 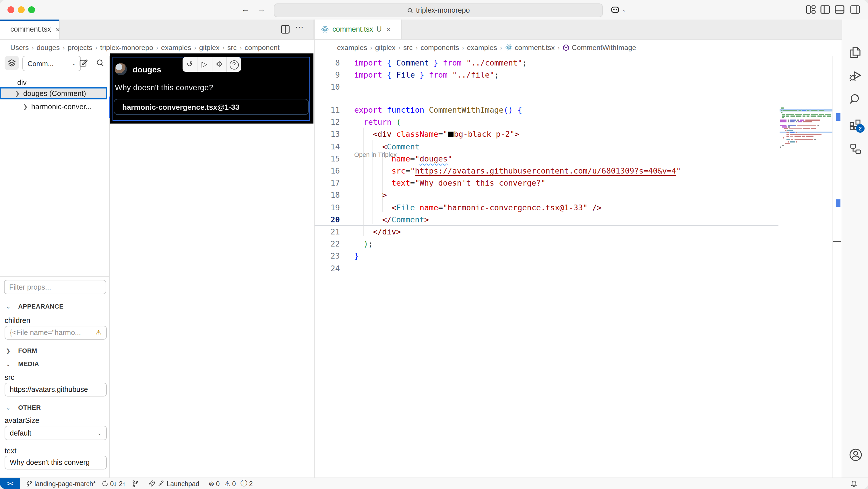 I want to click on tab-comment-tsx-left: comment.tsx ×, so click(x=30, y=29).